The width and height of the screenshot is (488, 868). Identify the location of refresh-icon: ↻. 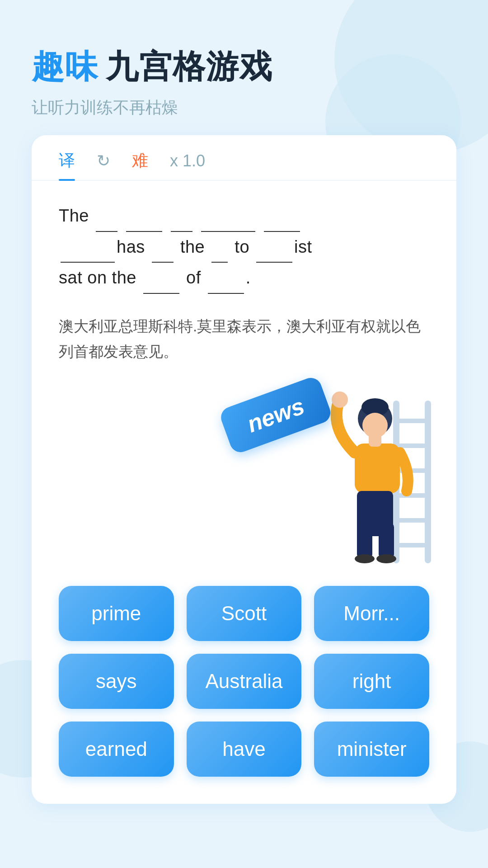
(103, 161).